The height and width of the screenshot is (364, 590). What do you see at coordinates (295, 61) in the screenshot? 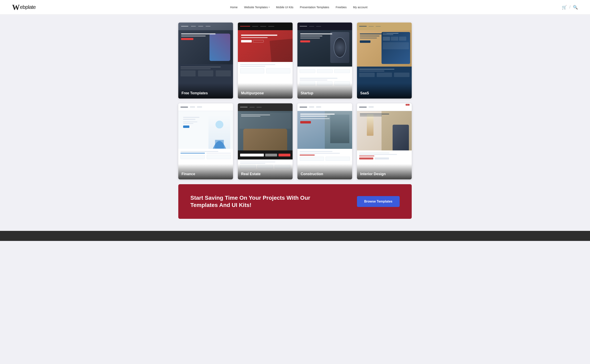
I see `template-grid-row1: Free Templates` at bounding box center [295, 61].